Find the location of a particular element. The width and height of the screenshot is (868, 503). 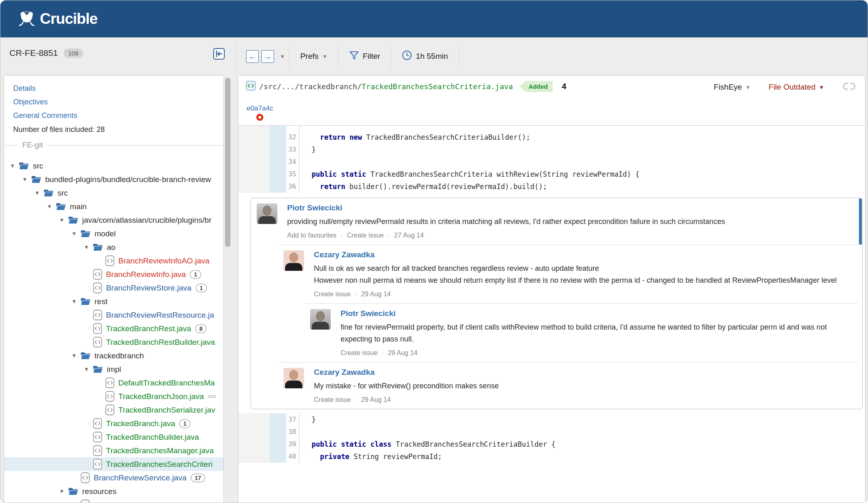

next-file-button: → is located at coordinates (268, 57).